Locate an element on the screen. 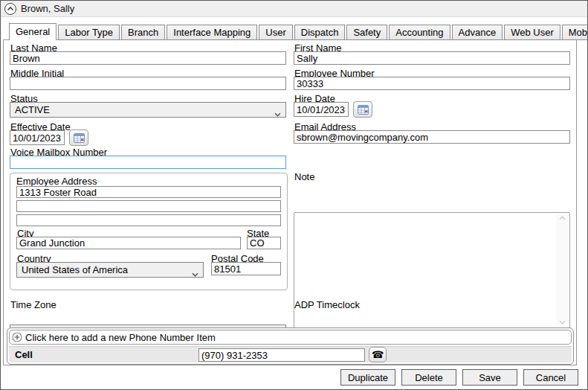 The width and height of the screenshot is (588, 390). postal-code-input is located at coordinates (246, 269).